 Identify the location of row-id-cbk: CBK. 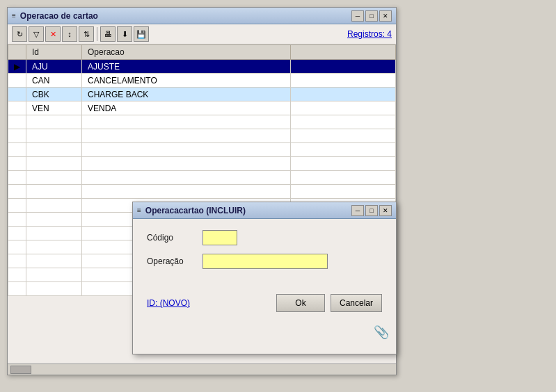
(54, 95).